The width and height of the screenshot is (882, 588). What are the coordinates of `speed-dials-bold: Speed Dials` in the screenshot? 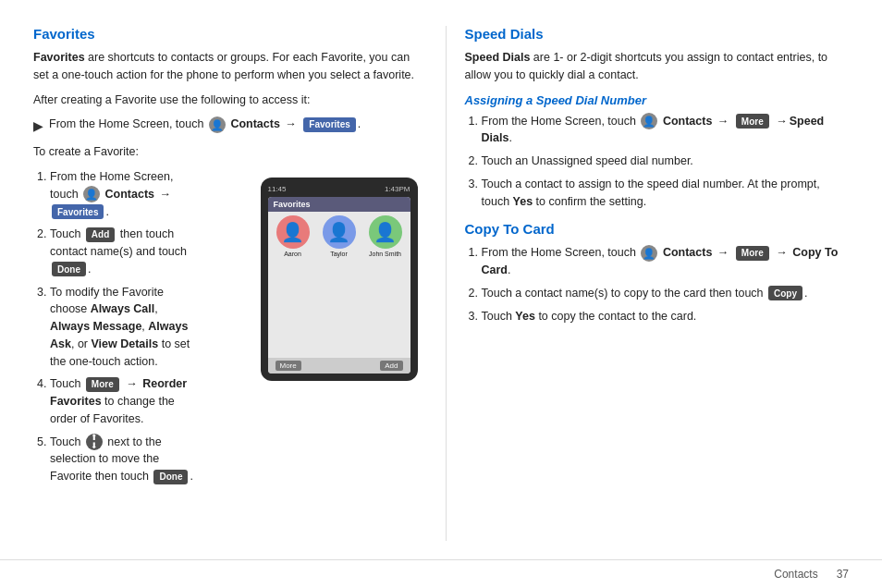 It's located at (497, 57).